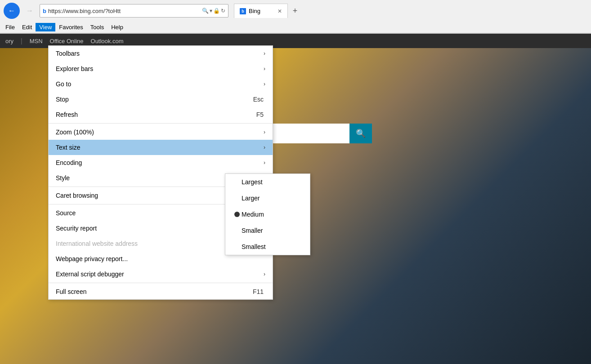 Image resolution: width=591 pixels, height=364 pixels. Describe the element at coordinates (9, 41) in the screenshot. I see `fav-ory: ory` at that location.